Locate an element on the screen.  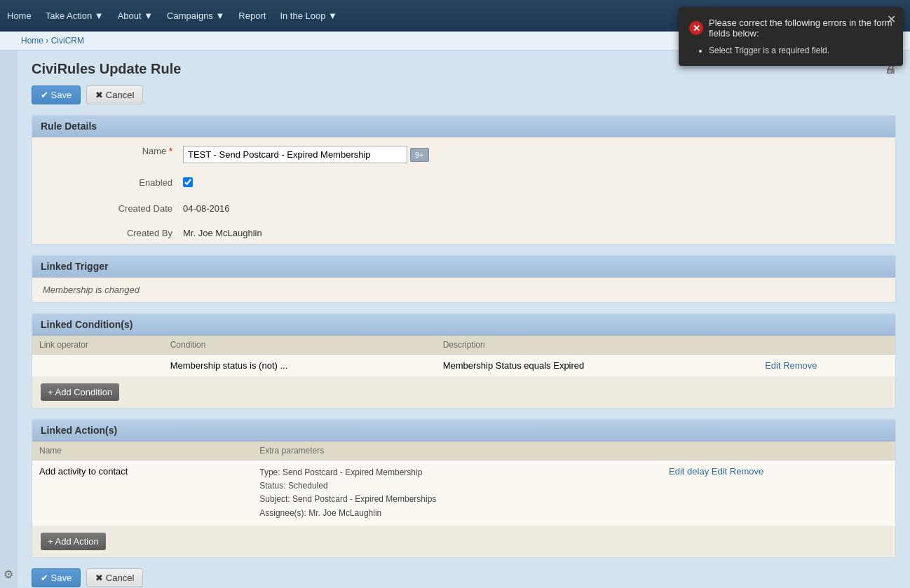
created-date-value: 04-08-2016 is located at coordinates (534, 207).